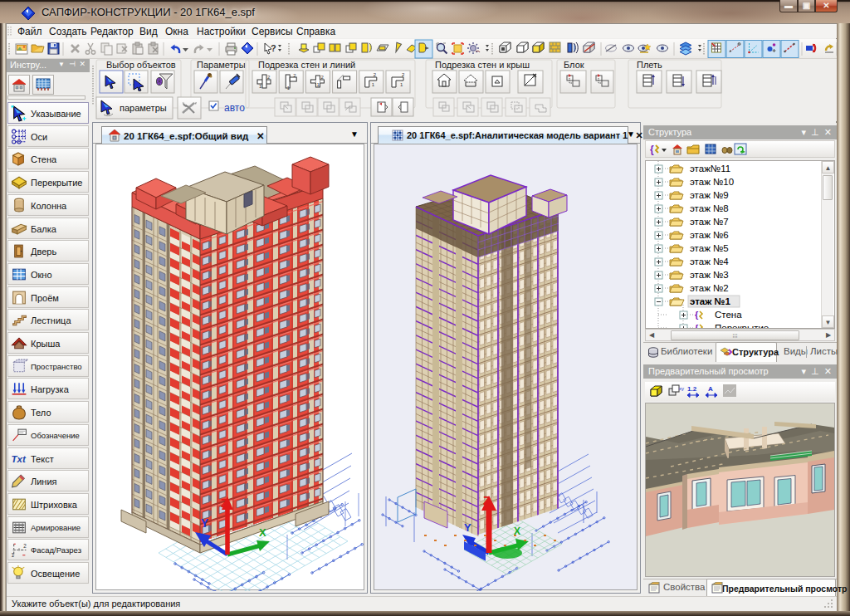 The image size is (850, 616). I want to click on svg-text: Подрезка стен и крыш, so click(482, 65).